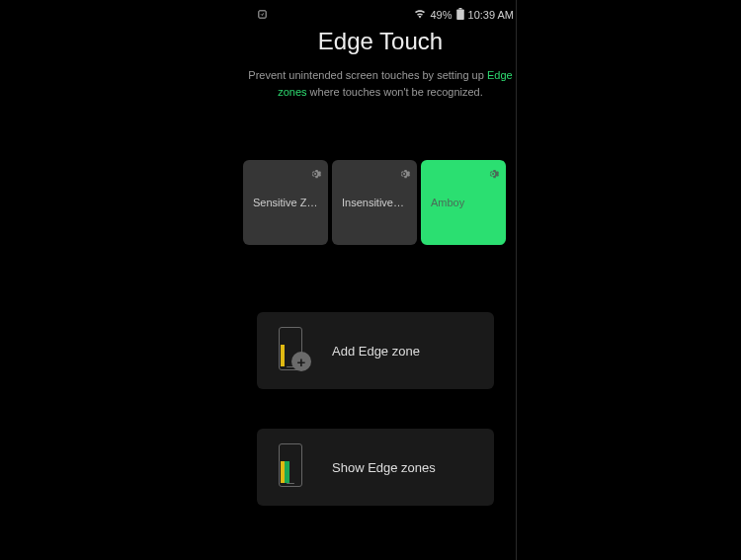  I want to click on add-edge-zone-button: + Add Edge zone, so click(375, 351).